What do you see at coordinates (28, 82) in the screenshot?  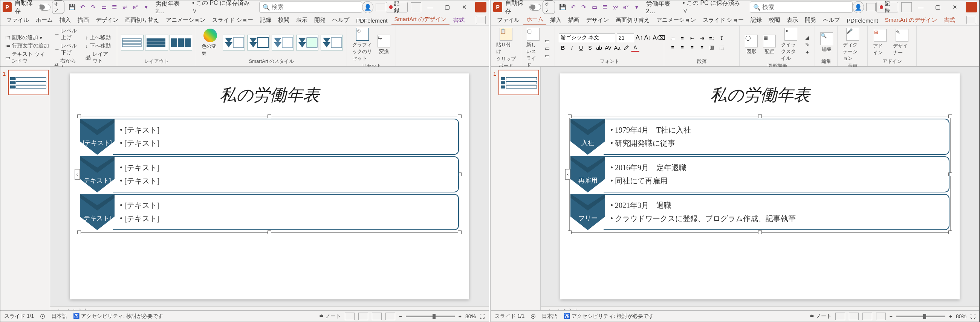 I see `slide-thumbnail-1: 1` at bounding box center [28, 82].